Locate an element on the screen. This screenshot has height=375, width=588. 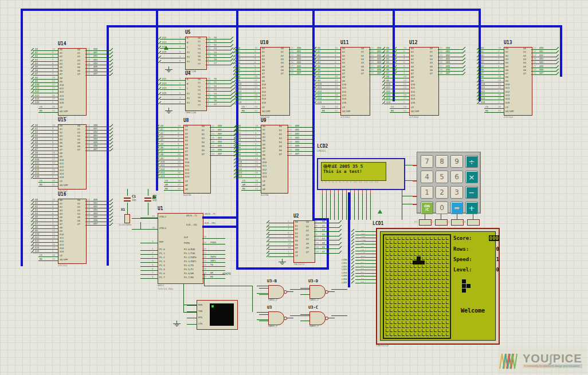
gate-u3: U3NAND_2 is located at coordinates (279, 318).